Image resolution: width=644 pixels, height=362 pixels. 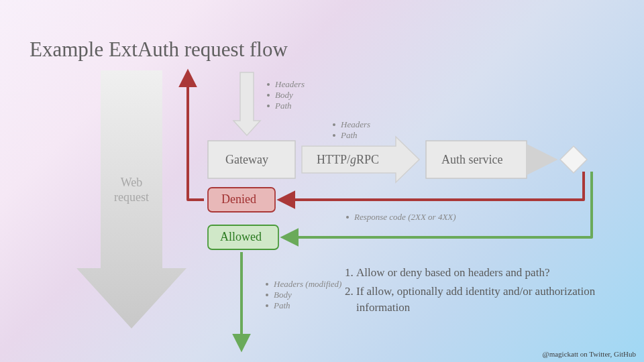 What do you see at coordinates (303, 295) in the screenshot?
I see `modified-bullets: Headers (modified) Body Path` at bounding box center [303, 295].